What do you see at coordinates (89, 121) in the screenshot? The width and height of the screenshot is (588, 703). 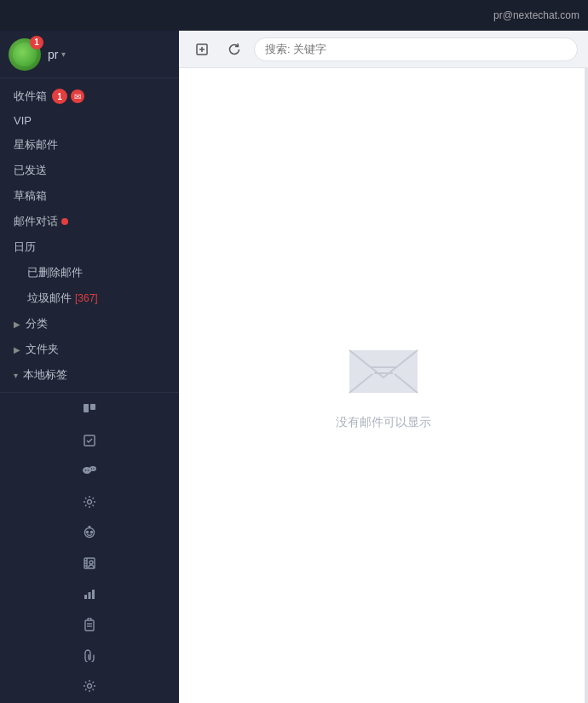 I see `sidebar-item-vip: VIP` at bounding box center [89, 121].